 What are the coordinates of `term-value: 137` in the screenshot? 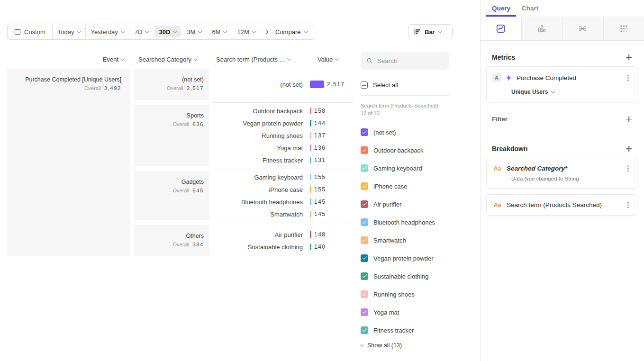 It's located at (332, 135).